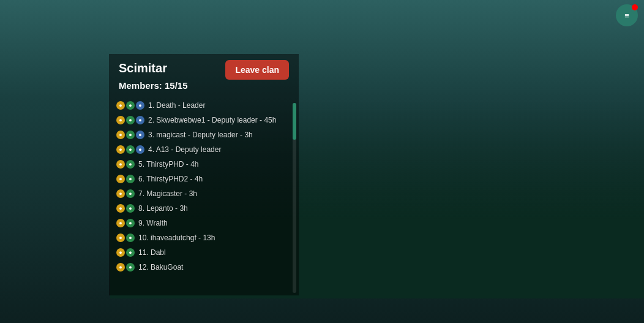 The height and width of the screenshot is (323, 644). What do you see at coordinates (153, 223) in the screenshot?
I see `member-name: 9. Wraith` at bounding box center [153, 223].